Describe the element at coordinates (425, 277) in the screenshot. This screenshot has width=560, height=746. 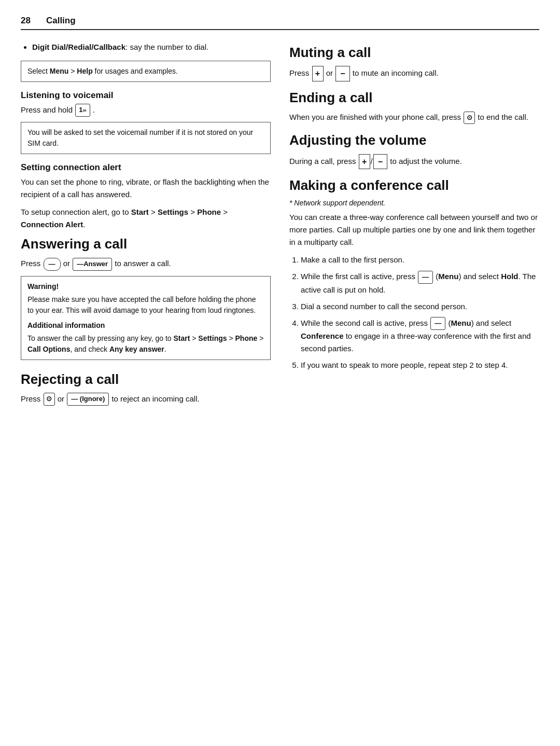
I see `menu-key-step2: —` at that location.